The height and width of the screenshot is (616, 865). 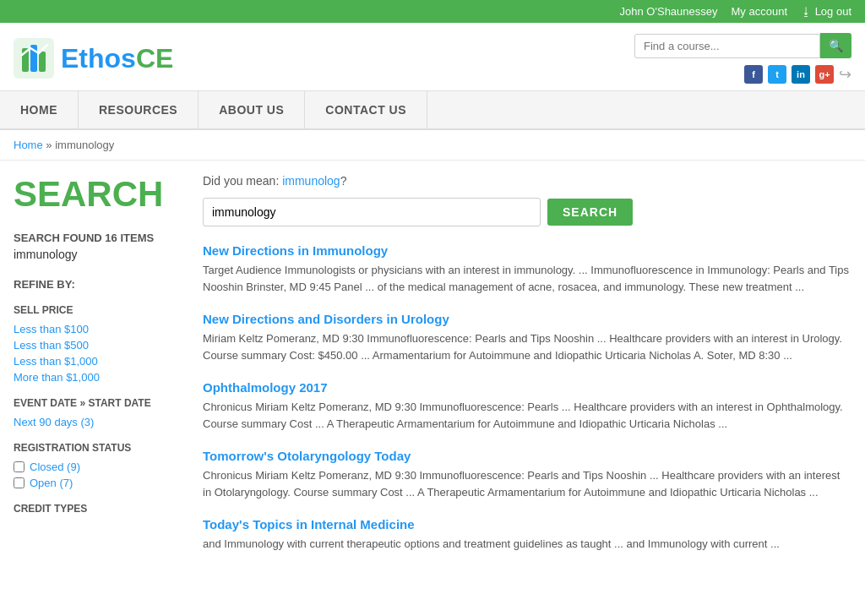 What do you see at coordinates (527, 535) in the screenshot?
I see `result-item: Today's Topics in Internal Medicineand I…` at bounding box center [527, 535].